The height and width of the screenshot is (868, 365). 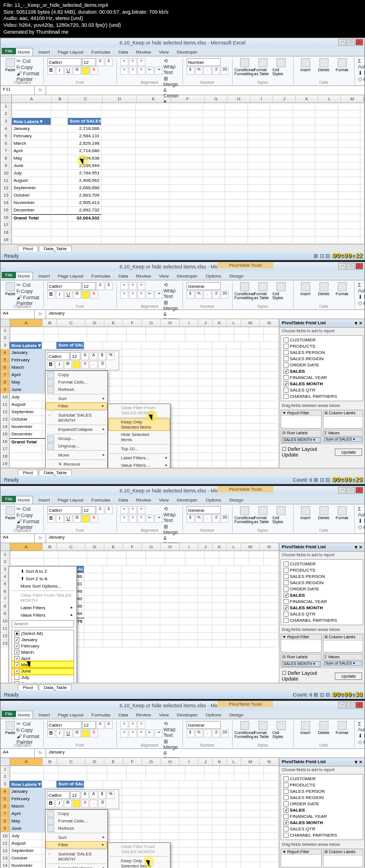 I want to click on column-header-M: M, so click(x=251, y=323).